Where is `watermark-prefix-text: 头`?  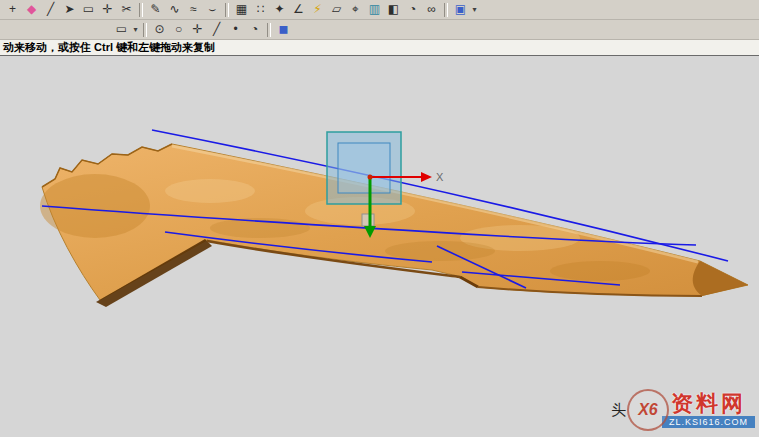
watermark-prefix-text: 头 is located at coordinates (618, 410).